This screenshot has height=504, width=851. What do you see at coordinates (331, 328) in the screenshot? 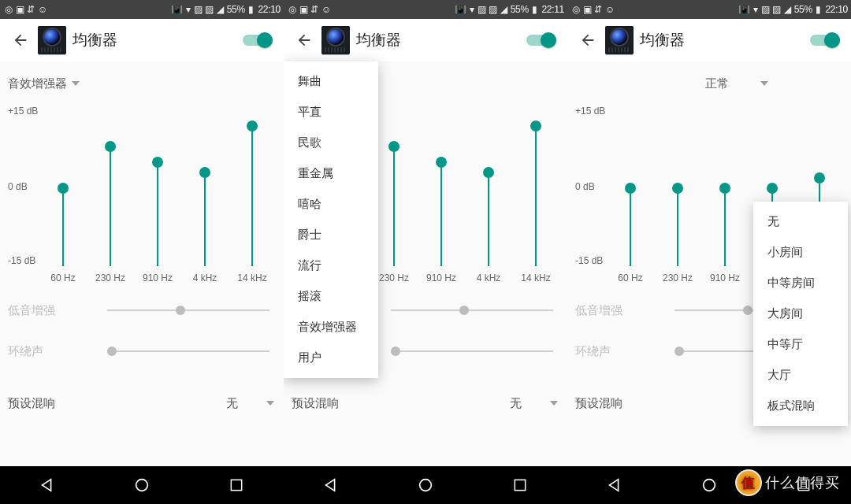
I see `preset-menu-item: 音效增强器` at bounding box center [331, 328].